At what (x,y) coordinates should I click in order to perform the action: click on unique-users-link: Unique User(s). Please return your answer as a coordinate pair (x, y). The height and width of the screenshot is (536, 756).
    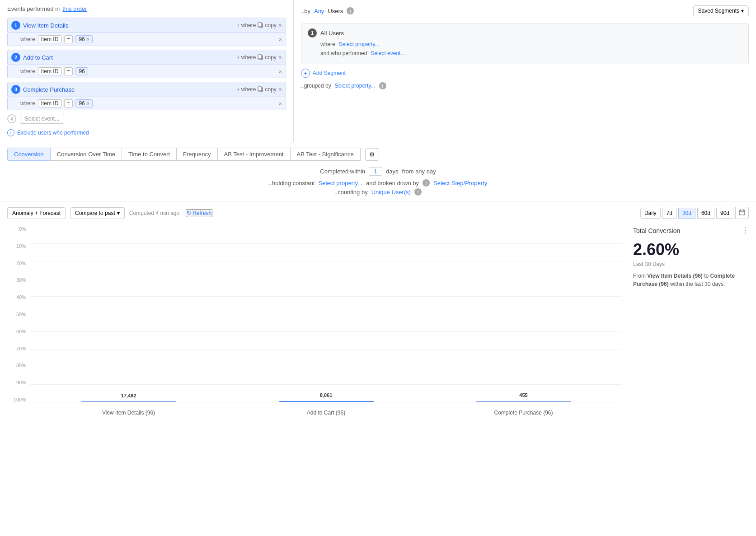
    Looking at the image, I should click on (391, 192).